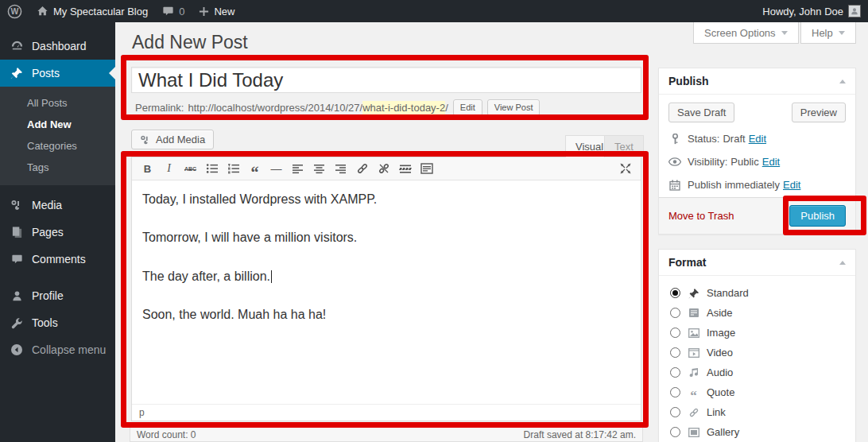  I want to click on status-row: Status: Draft Edit, so click(757, 138).